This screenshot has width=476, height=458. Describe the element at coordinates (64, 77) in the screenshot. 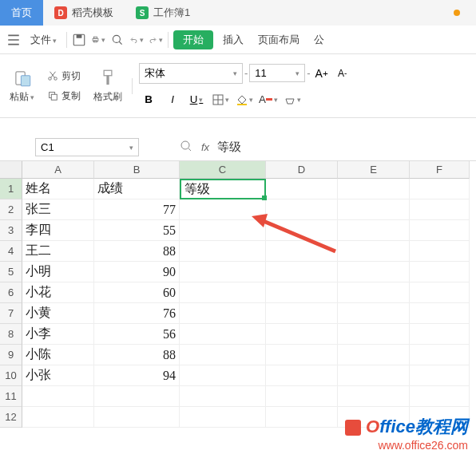

I see `cut-button: 剪切` at that location.